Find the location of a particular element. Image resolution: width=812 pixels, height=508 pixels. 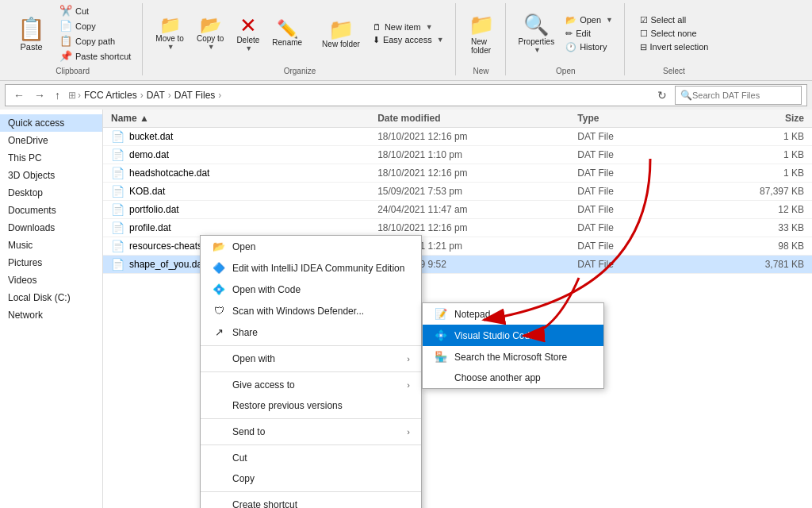

paste-shortcut-button: 📌 Paste shortcut is located at coordinates (95, 56).